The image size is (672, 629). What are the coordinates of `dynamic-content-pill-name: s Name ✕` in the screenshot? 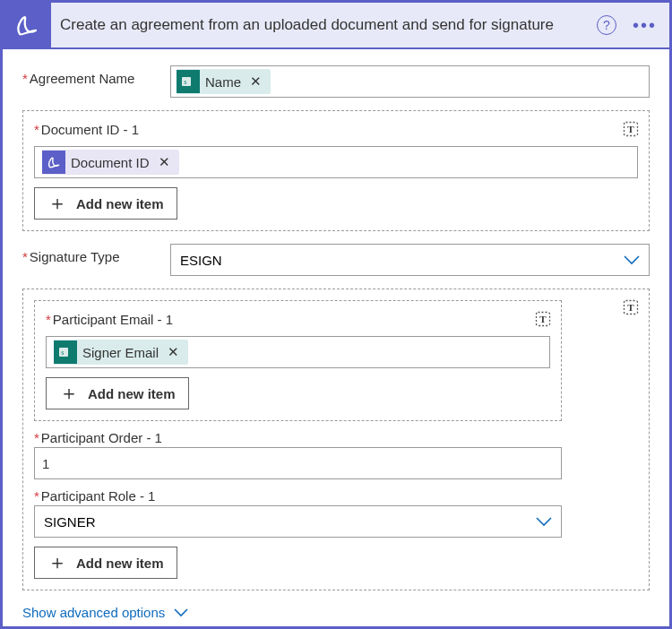 It's located at (224, 82).